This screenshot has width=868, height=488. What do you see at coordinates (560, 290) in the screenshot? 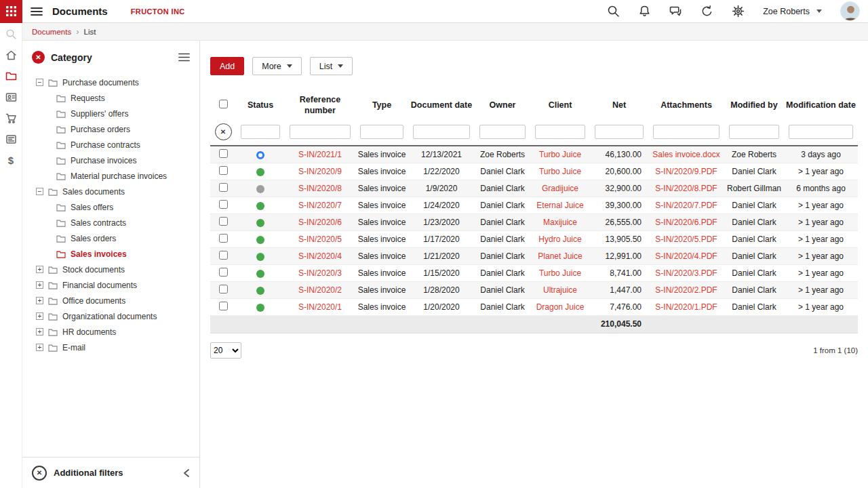
I see `client-link: Ultrajuice` at bounding box center [560, 290].